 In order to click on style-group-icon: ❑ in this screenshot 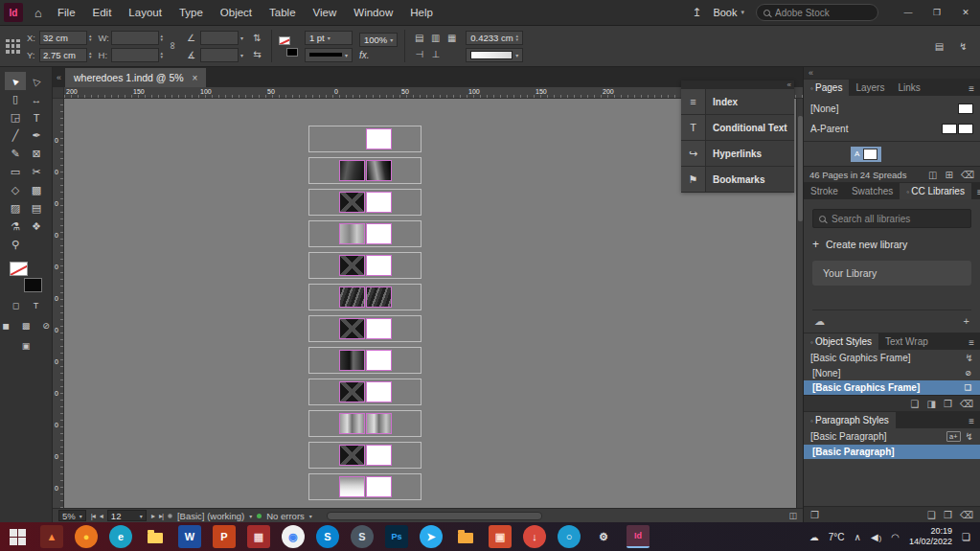, I will do `click(914, 404)`.